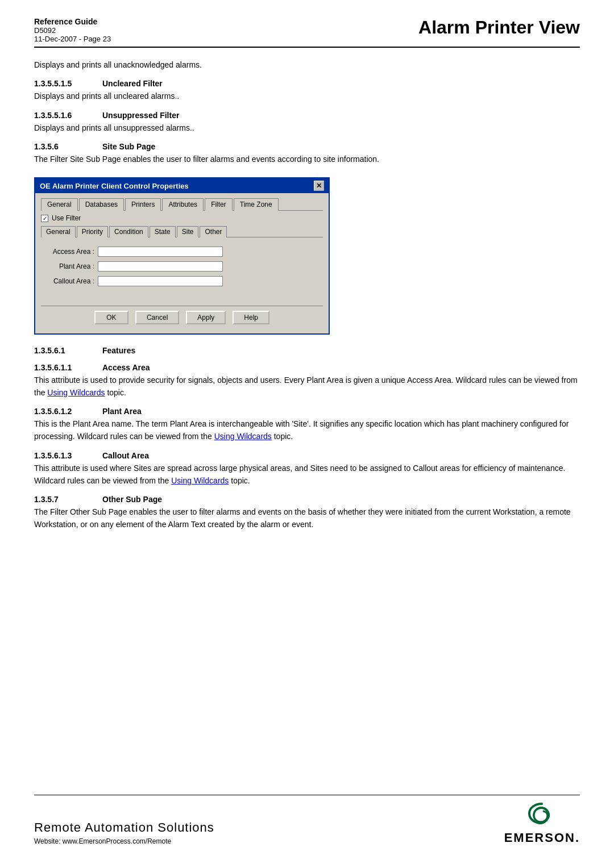 This screenshot has height=868, width=614. I want to click on section-other-subpage-header: 1.3.5.7 Other Sub Page, so click(307, 499).